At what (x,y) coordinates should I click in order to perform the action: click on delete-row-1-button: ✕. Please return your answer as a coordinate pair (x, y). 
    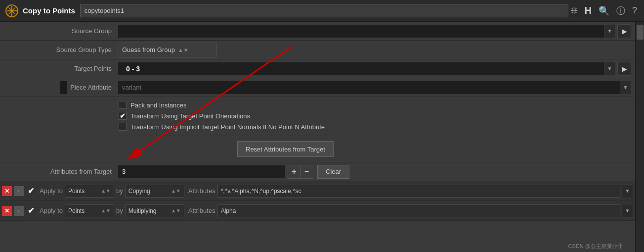
    Looking at the image, I should click on (7, 191).